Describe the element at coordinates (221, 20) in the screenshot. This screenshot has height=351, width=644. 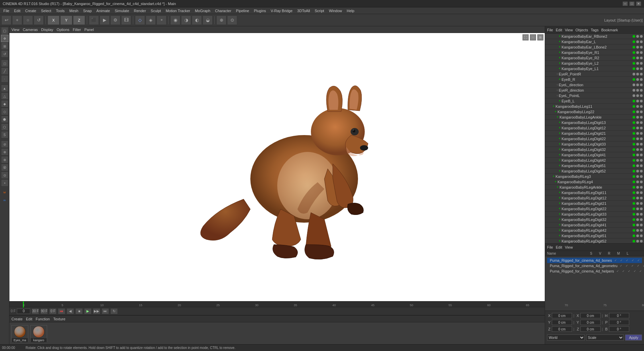
I see `extra-btn1: ⊕` at that location.